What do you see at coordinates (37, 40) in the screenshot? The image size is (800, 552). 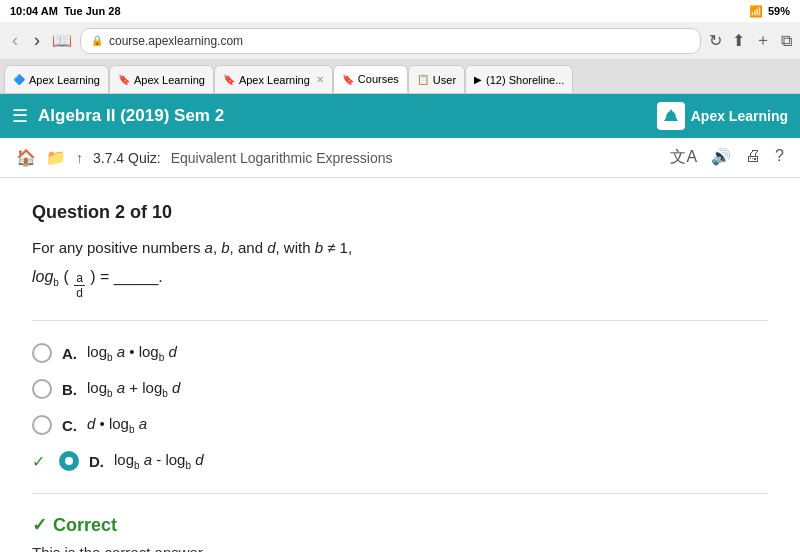 I see `forward-button: ›` at bounding box center [37, 40].